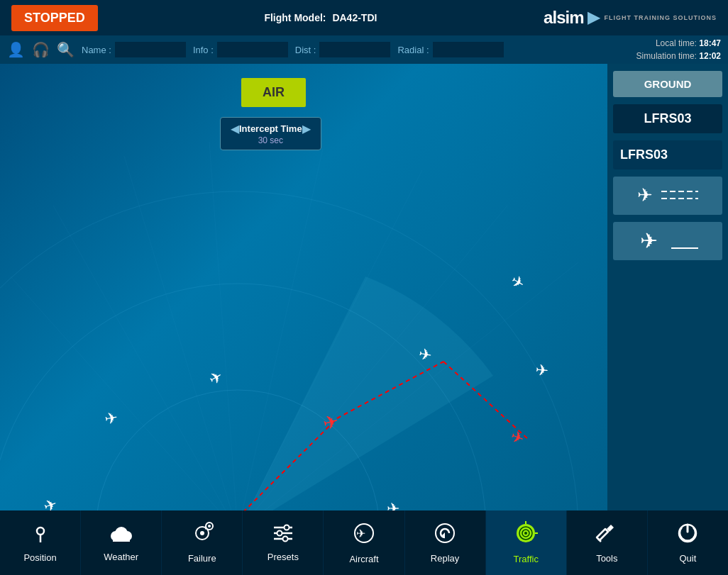 This screenshot has width=728, height=575. What do you see at coordinates (668, 196) in the screenshot?
I see `approach-icon: ✈` at bounding box center [668, 196].